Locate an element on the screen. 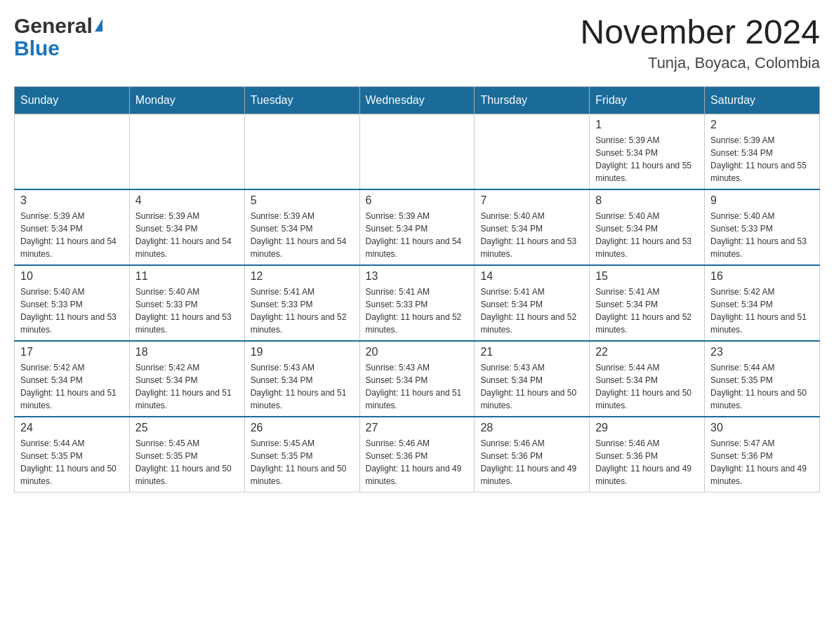  calendar-cell: 30Sunrise: 5:47 AM Sunset: 5:36 PM Dayli… is located at coordinates (762, 455).